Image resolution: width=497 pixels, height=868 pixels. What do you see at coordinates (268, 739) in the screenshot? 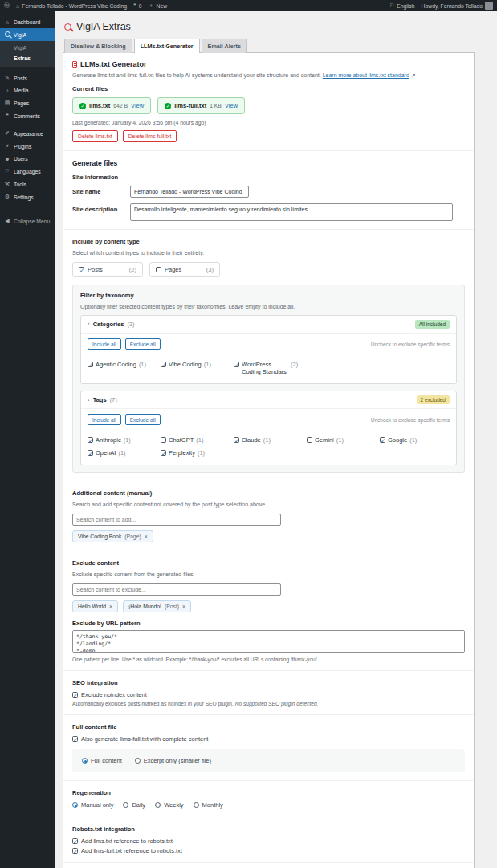
I see `full-file-option: Also generate llms-full.txt with complet…` at bounding box center [268, 739].